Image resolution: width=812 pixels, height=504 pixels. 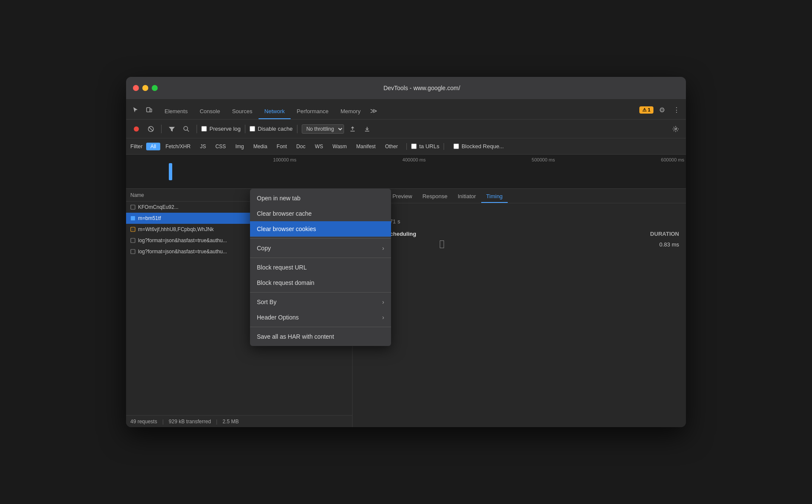 What do you see at coordinates (217, 422) in the screenshot?
I see `status-sep-2: |` at bounding box center [217, 422].